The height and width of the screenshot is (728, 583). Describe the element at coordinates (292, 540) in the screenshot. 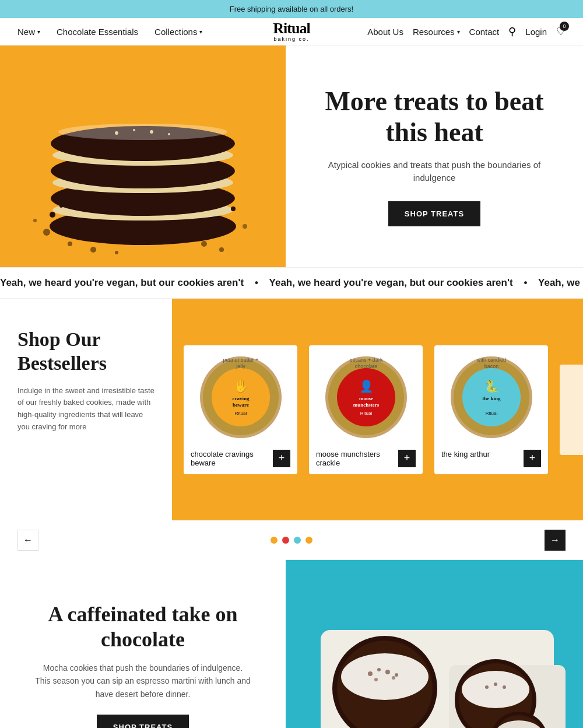

I see `carousel-controls: ← →` at that location.